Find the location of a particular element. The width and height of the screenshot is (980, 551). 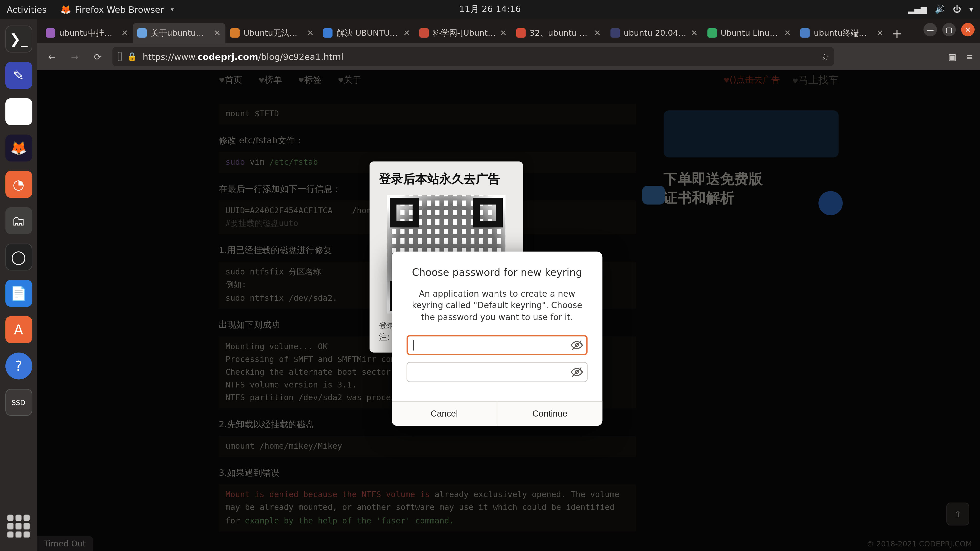

password-confirm-input is located at coordinates (497, 372).